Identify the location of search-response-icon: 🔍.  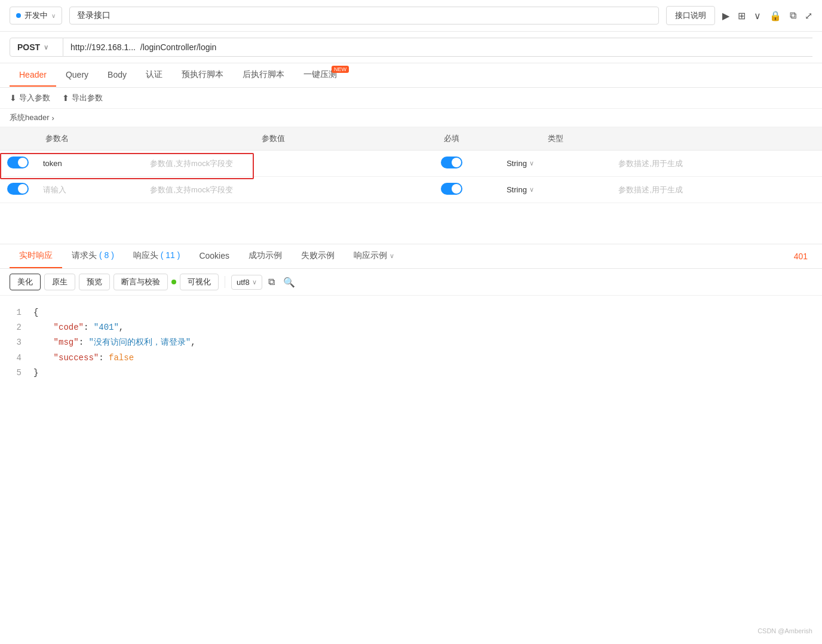
(289, 282).